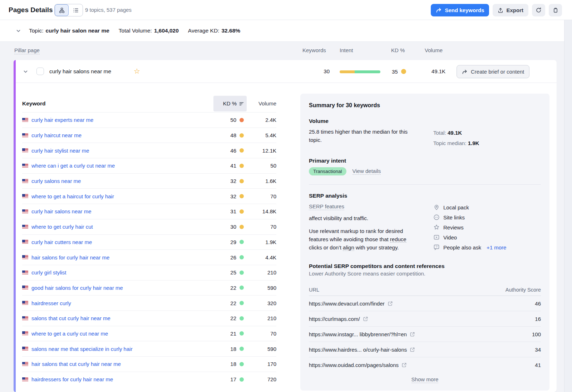 This screenshot has width=572, height=392. What do you see at coordinates (425, 304) in the screenshot?
I see `competitor-row: https://www.devacurl.com/finder 46` at bounding box center [425, 304].